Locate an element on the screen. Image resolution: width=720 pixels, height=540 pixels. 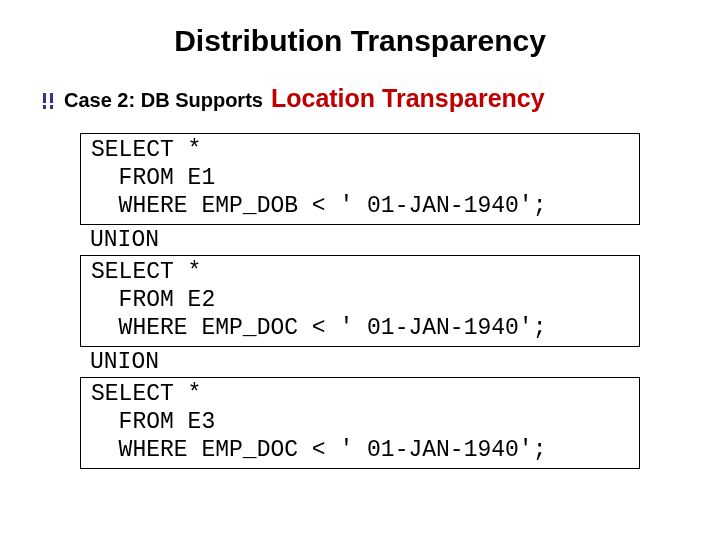
union-keyword-2: UNION is located at coordinates (360, 362).